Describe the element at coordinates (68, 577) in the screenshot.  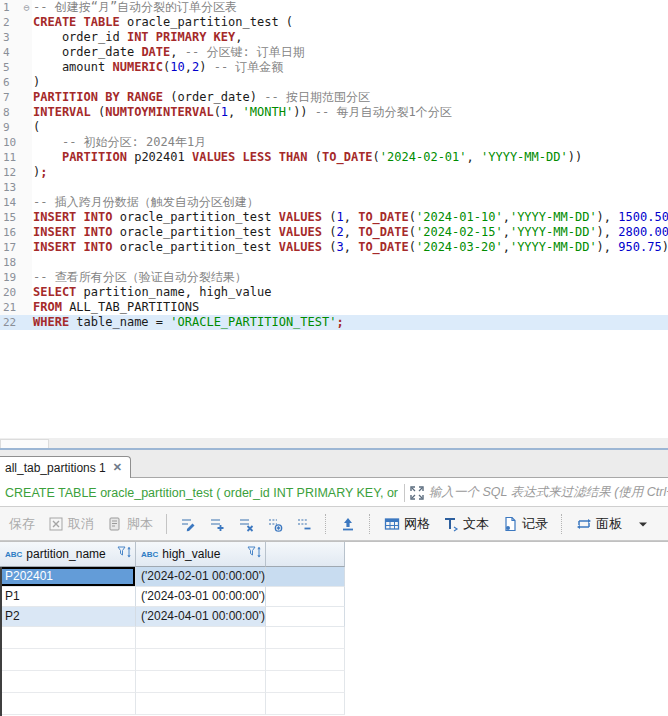
I see `grid-cell: P202401` at that location.